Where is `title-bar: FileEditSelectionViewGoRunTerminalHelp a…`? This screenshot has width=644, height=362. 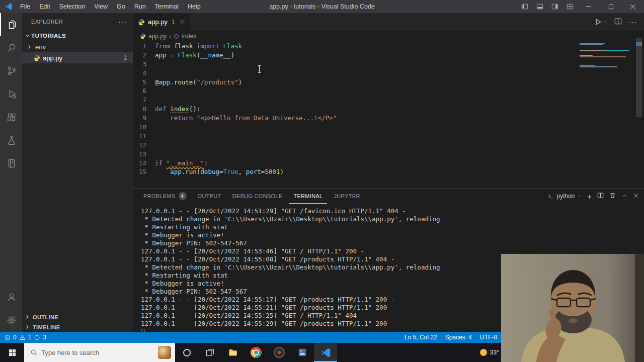 title-bar: FileEditSelectionViewGoRunTerminalHelp a… is located at coordinates (322, 7).